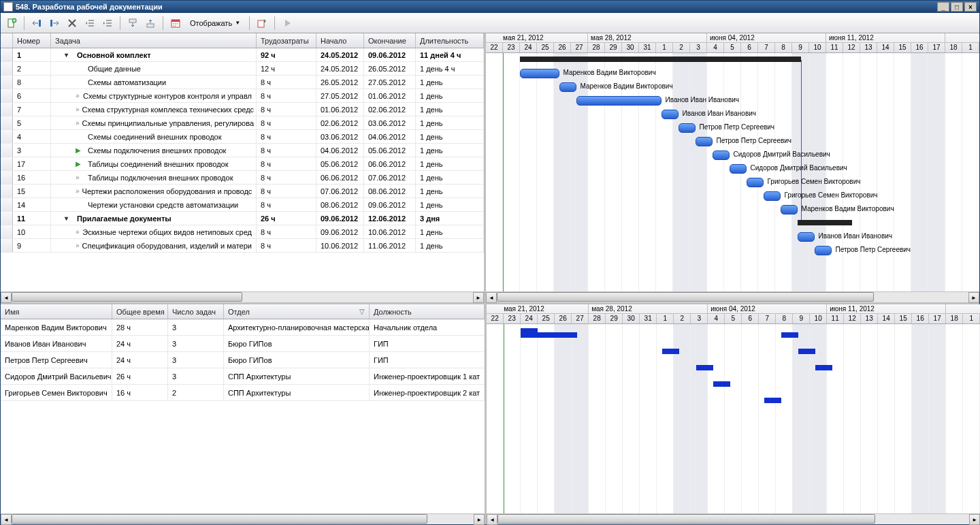 This screenshot has height=525, width=980. Describe the element at coordinates (7, 41) in the screenshot. I see `row-indicator-header` at that location.